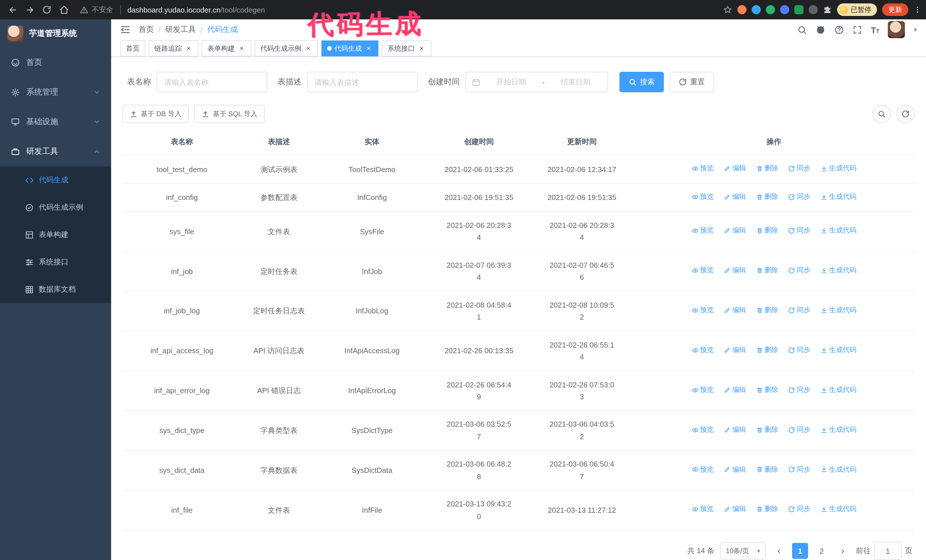 This screenshot has height=560, width=926. What do you see at coordinates (56, 289) in the screenshot?
I see `sidebar-item-db-docs: 数据库文档` at bounding box center [56, 289].